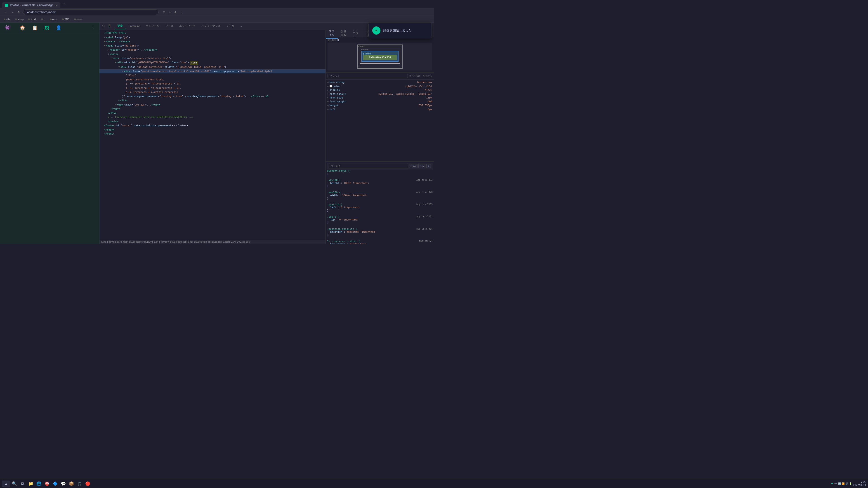 This screenshot has width=868, height=488. Describe the element at coordinates (415, 76) in the screenshot. I see `show-all-label: すべて表示` at that location.